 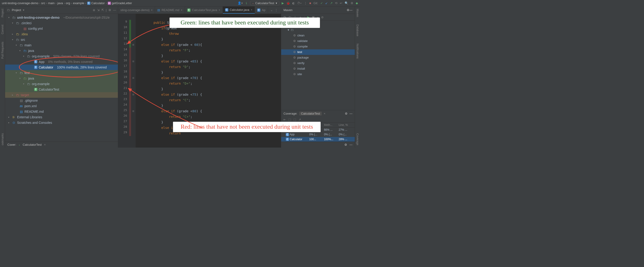 What do you see at coordinates (28, 45) in the screenshot?
I see `folder-main: main` at bounding box center [28, 45].